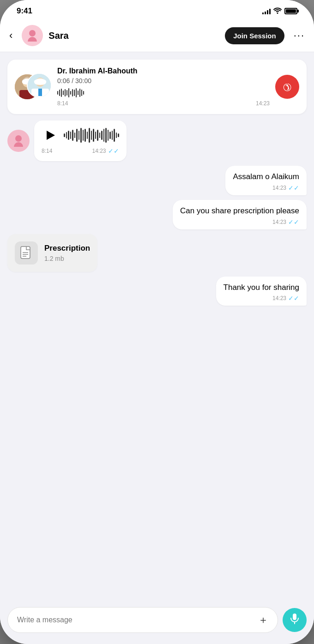  Describe the element at coordinates (255, 36) in the screenshot. I see `join-session-button: Join Session` at that location.